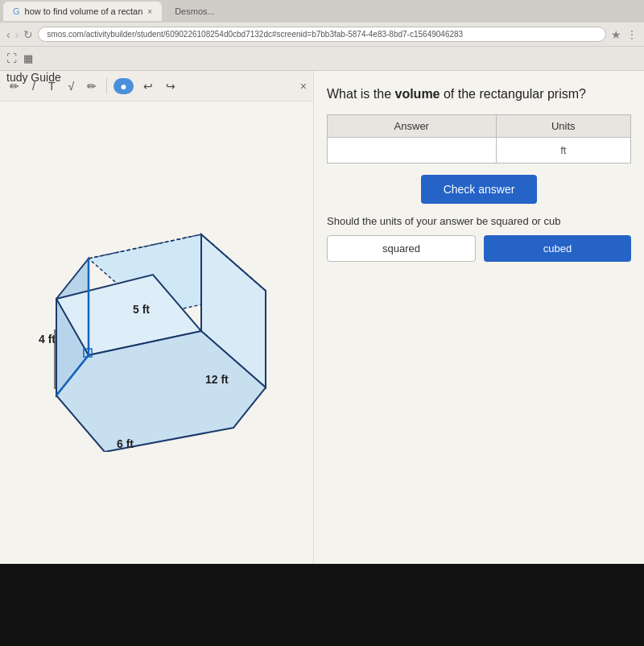  I want to click on units-column-header: Units, so click(564, 126).